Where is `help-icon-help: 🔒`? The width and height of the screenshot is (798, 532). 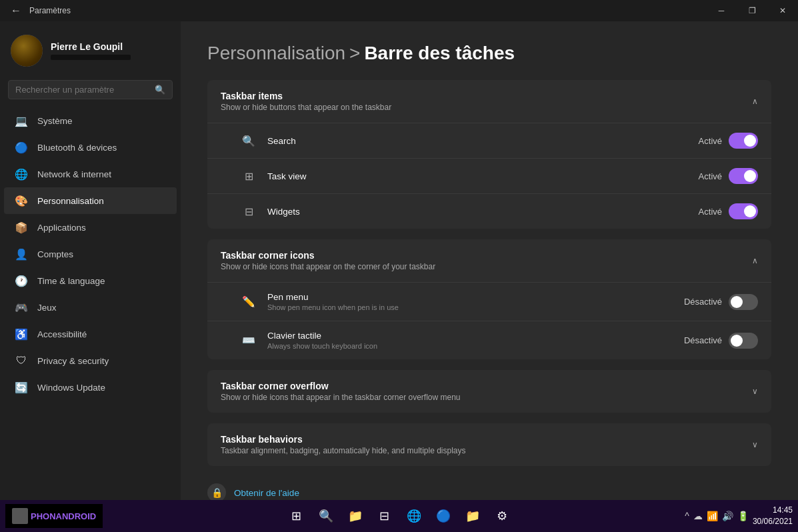
help-icon-help: 🔒 is located at coordinates (217, 492).